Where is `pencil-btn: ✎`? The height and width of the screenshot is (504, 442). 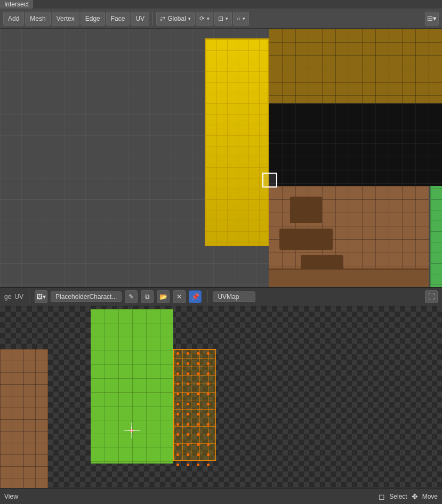
pencil-btn: ✎ is located at coordinates (131, 297).